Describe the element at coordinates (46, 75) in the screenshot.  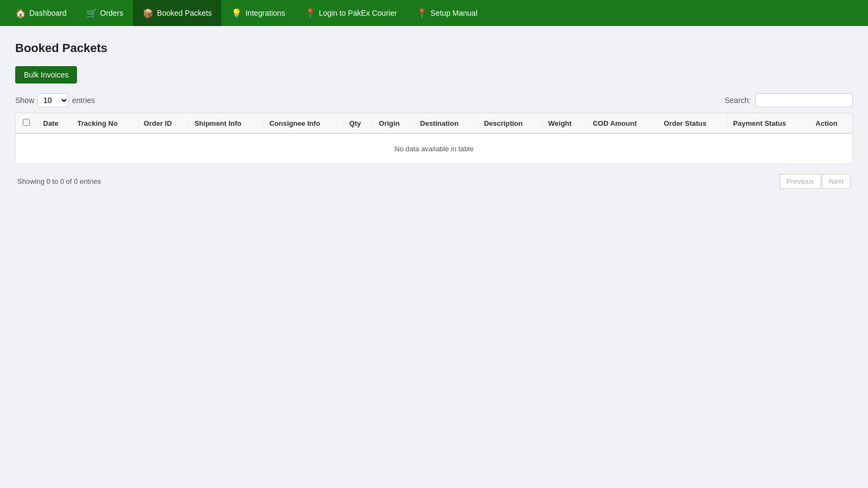
I see `bulk-invoices-button: Bulk Invoices` at that location.